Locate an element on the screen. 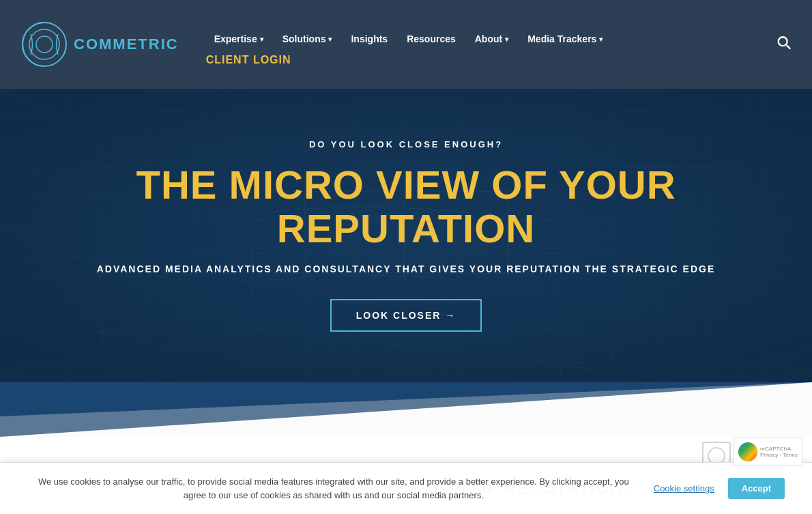  nav-expertise: Expertise ▾ is located at coordinates (239, 39).